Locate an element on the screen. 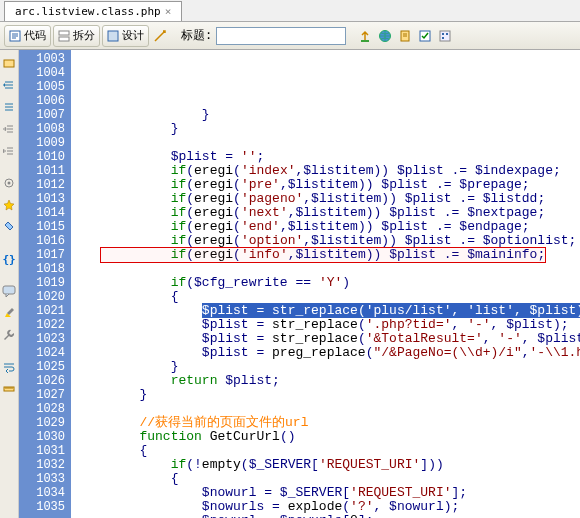  tab-title: arc.listview.class.php is located at coordinates (88, 12).